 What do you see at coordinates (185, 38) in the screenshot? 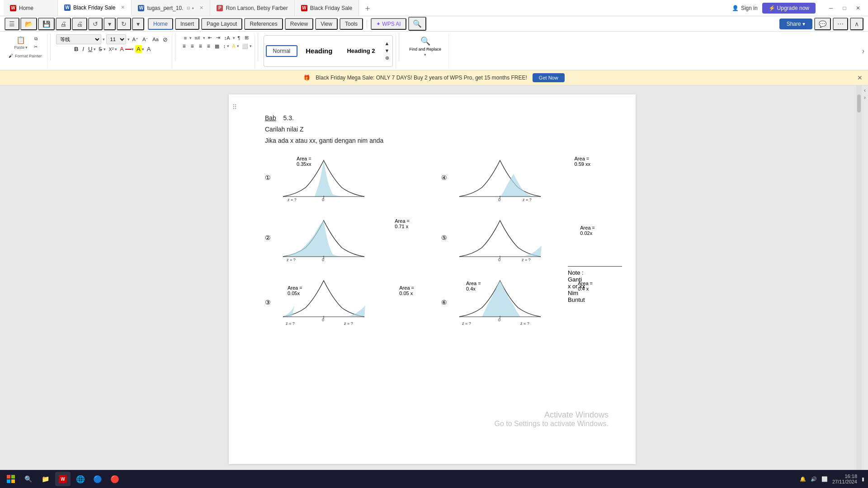
I see `bullets-button: ≡` at bounding box center [185, 38].